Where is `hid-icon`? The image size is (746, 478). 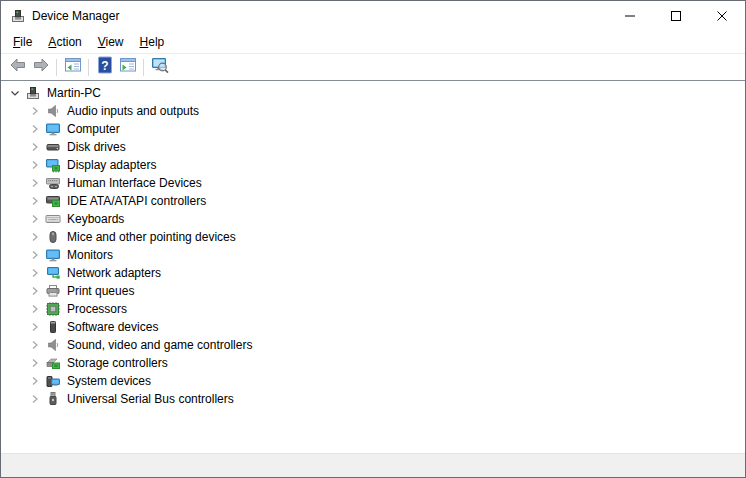
hid-icon is located at coordinates (53, 183).